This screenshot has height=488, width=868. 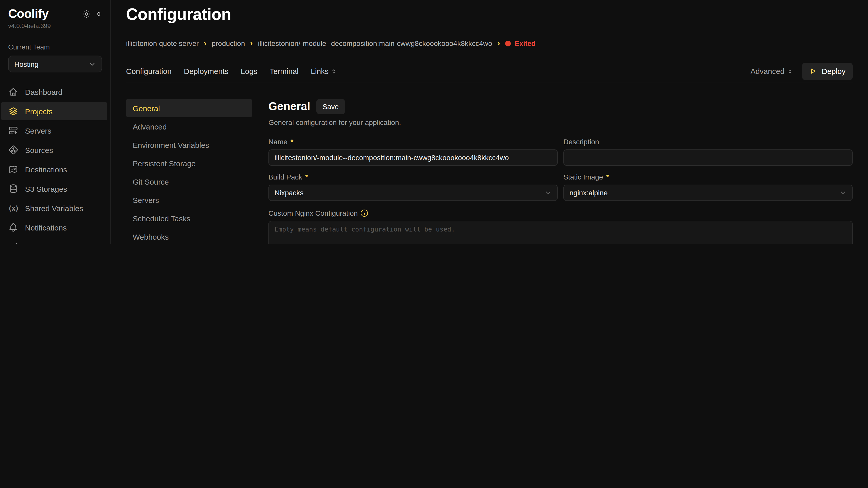 I want to click on static-image-field: Static Image* nginx:alpine, so click(x=708, y=187).